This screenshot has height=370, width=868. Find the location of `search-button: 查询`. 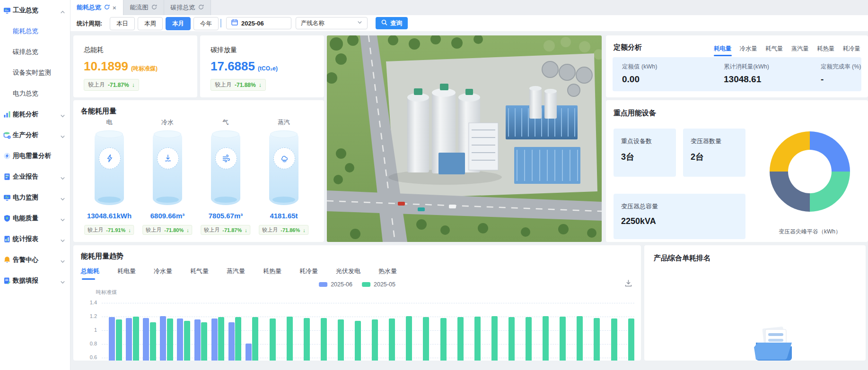

search-button: 查询 is located at coordinates (392, 23).